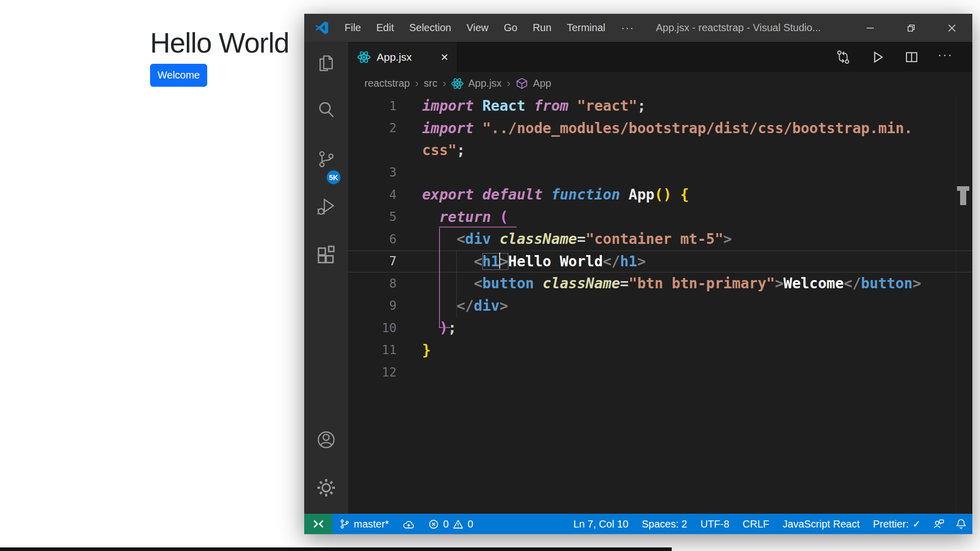  What do you see at coordinates (372, 524) in the screenshot?
I see `branch-name: master*` at bounding box center [372, 524].